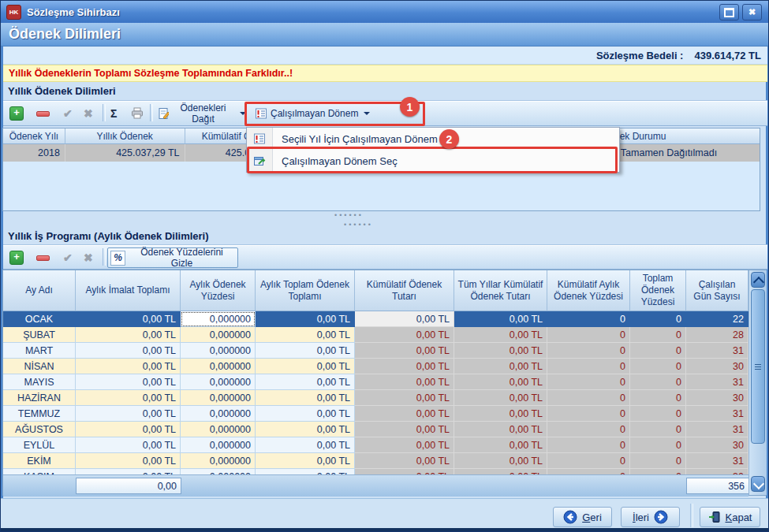 Image resolution: width=769 pixels, height=532 pixels. What do you see at coordinates (68, 258) in the screenshot?
I see `apply-button: ✔` at bounding box center [68, 258].